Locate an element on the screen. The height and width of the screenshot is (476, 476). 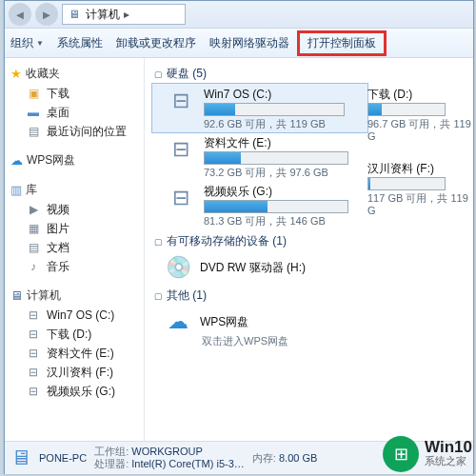
sidebar-item-drive-c: ⊟Win7 OS (C:) is located at coordinates (74, 315).